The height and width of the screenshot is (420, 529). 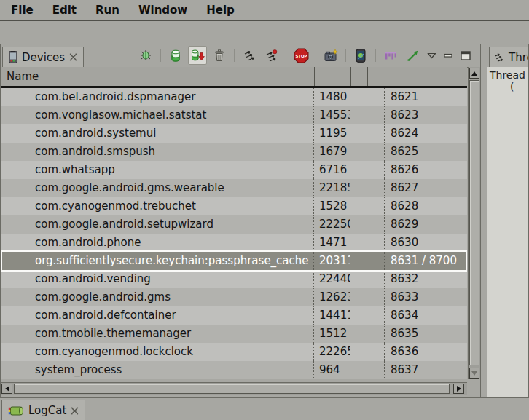 What do you see at coordinates (332, 243) in the screenshot?
I see `pid-cell: 1471` at bounding box center [332, 243].